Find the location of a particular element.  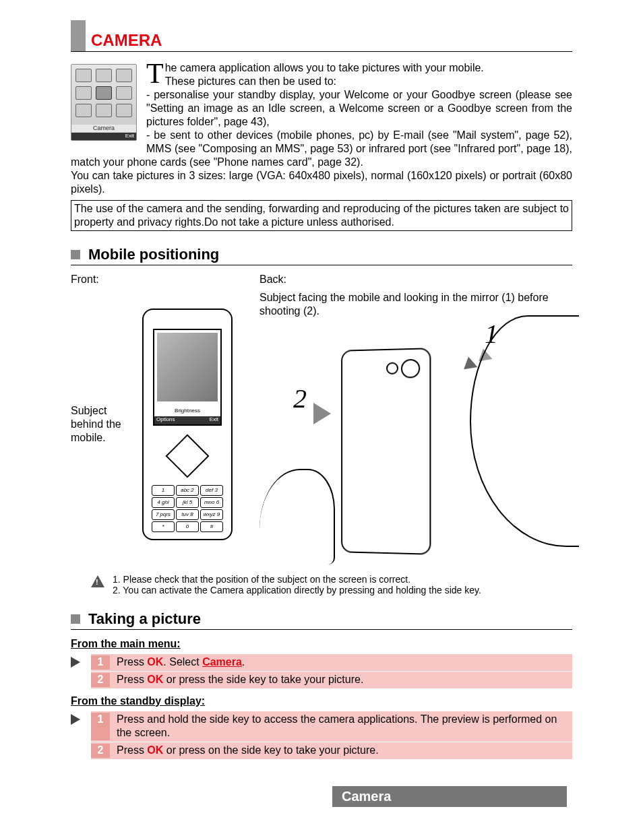

intro-sizes: You can take pictures in 3 sizes: large … is located at coordinates (322, 183).